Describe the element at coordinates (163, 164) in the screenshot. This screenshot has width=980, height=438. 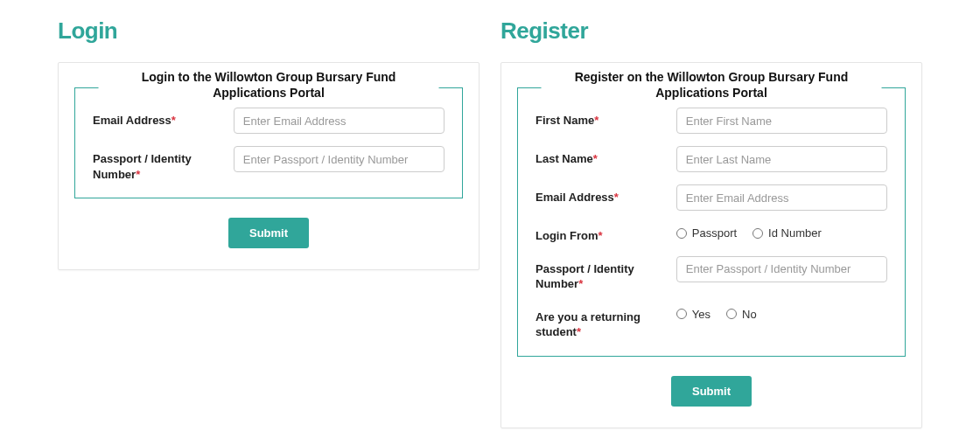
I see `login-passport-label: Passport / Identity Number*` at that location.